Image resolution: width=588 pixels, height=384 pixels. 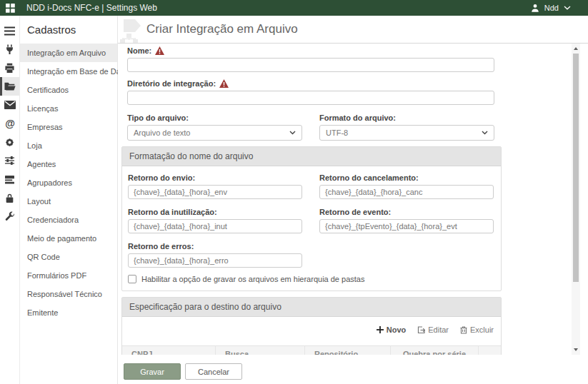 I want to click on sidebar-item-loja: Loja, so click(x=69, y=146).